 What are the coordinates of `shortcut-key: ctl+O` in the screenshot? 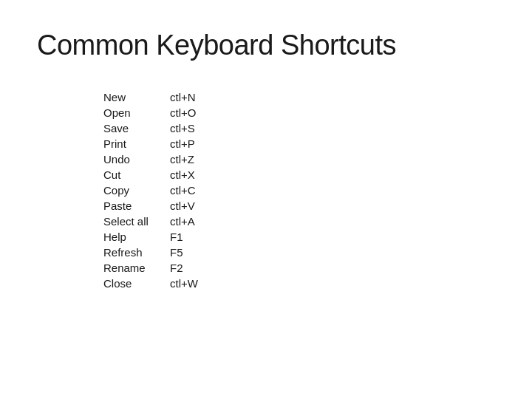 It's located at (183, 112).